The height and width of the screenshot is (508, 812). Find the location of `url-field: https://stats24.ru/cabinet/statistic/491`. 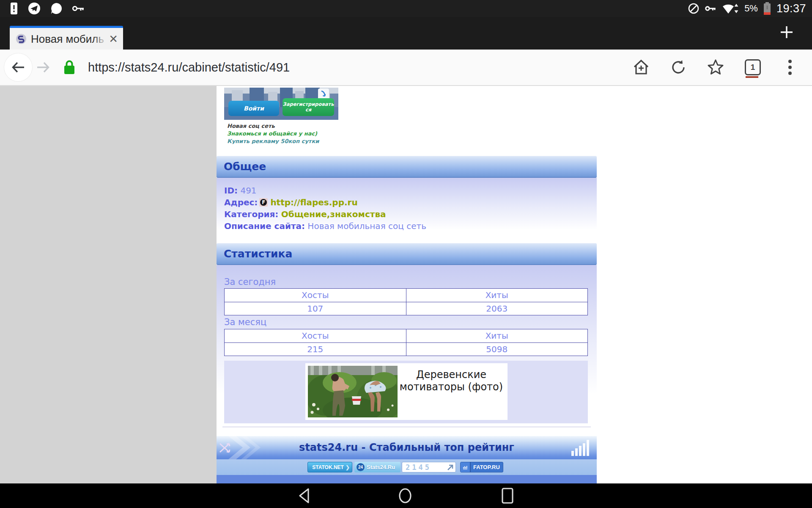

url-field: https://stats24.ru/cabinet/statistic/491 is located at coordinates (355, 68).